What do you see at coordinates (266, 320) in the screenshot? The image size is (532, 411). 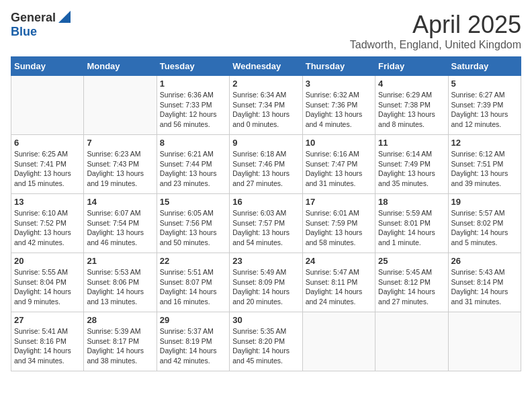 I see `day-number: 30` at bounding box center [266, 320].